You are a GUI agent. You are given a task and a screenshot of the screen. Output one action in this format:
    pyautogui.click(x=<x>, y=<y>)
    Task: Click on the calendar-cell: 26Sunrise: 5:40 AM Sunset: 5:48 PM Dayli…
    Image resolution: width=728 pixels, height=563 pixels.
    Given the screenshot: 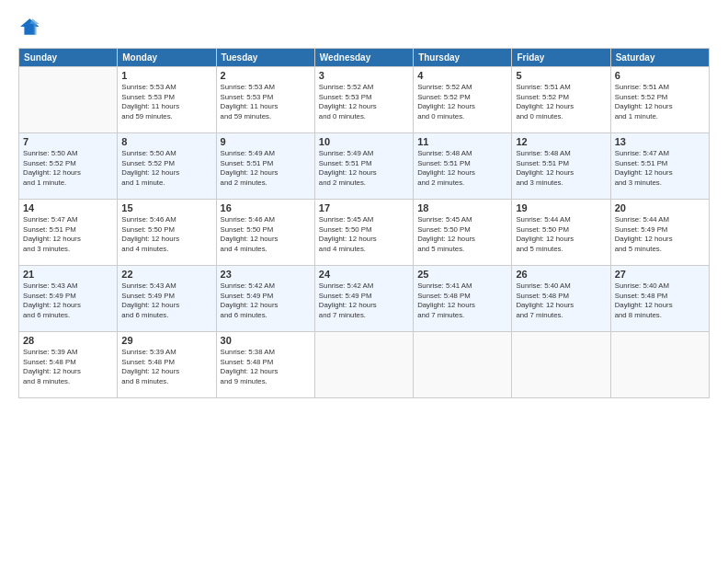 What is the action you would take?
    pyautogui.click(x=561, y=299)
    